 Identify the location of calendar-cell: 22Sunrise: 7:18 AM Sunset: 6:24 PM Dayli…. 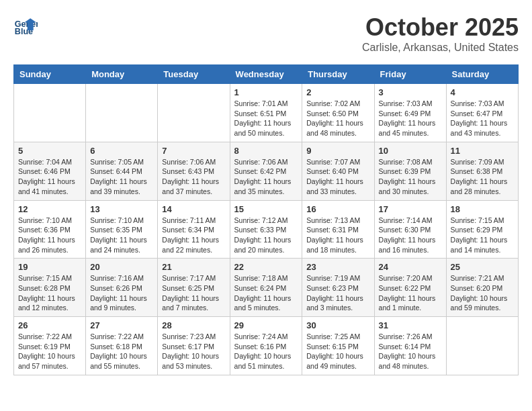
(266, 287).